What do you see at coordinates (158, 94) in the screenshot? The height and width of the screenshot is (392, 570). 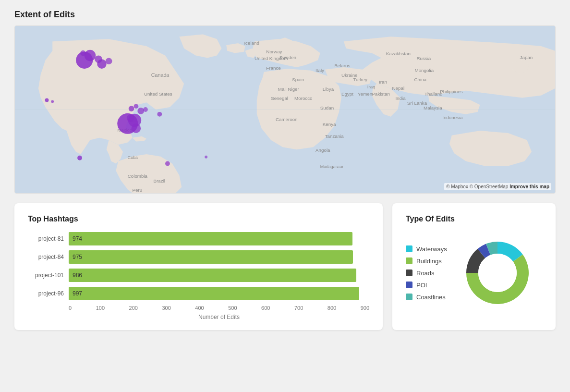 I see `svg-text: United States` at bounding box center [158, 94].